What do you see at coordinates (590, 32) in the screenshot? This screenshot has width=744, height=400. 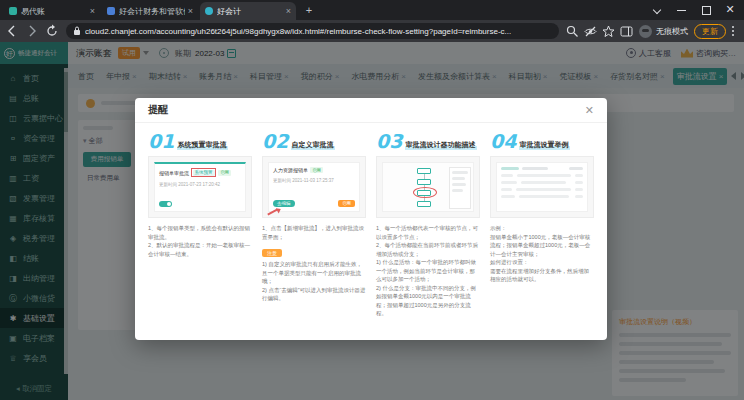 I see `eye-off-icon` at bounding box center [590, 32].